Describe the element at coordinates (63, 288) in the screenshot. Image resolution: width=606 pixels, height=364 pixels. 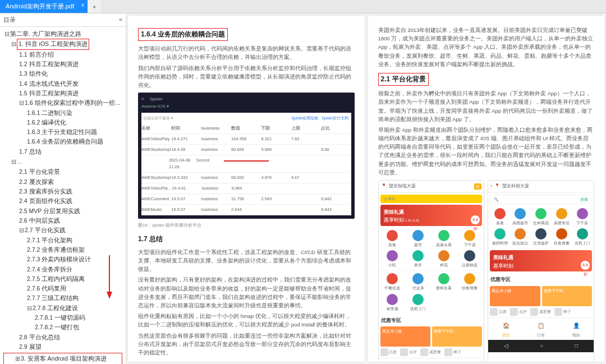
I see `tree-item: 2.7.6 代码复用` at that location.